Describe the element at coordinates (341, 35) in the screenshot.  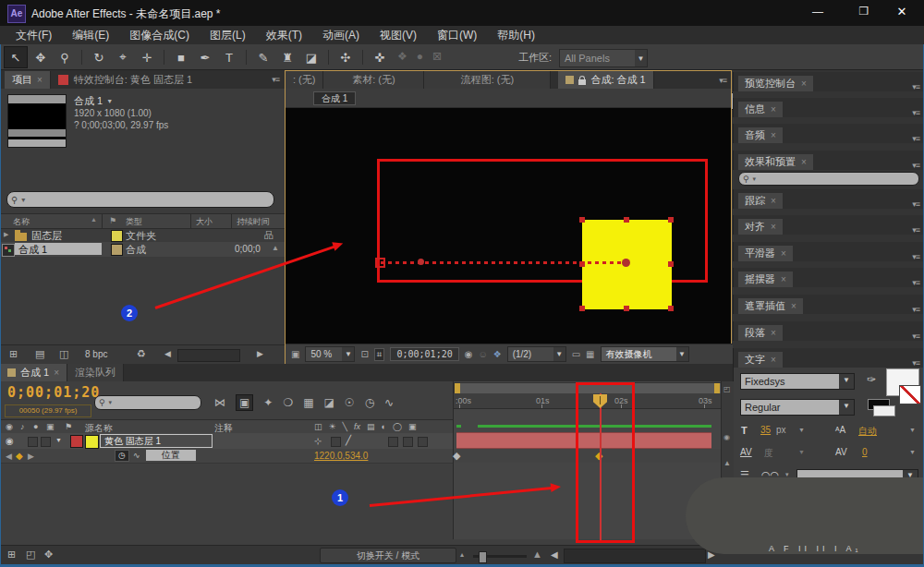
I see `menu-animation: 动画(A)` at that location.